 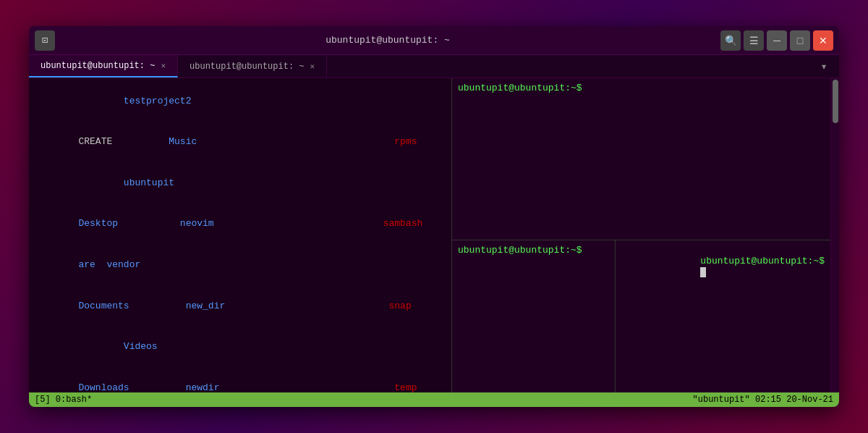 I want to click on terminal-line-1: testproject2, so click(x=240, y=101).